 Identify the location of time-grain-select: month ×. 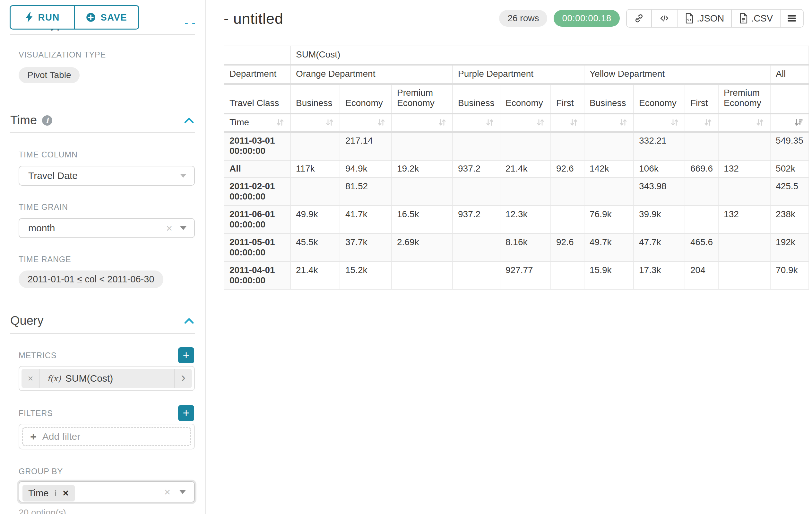
(107, 228).